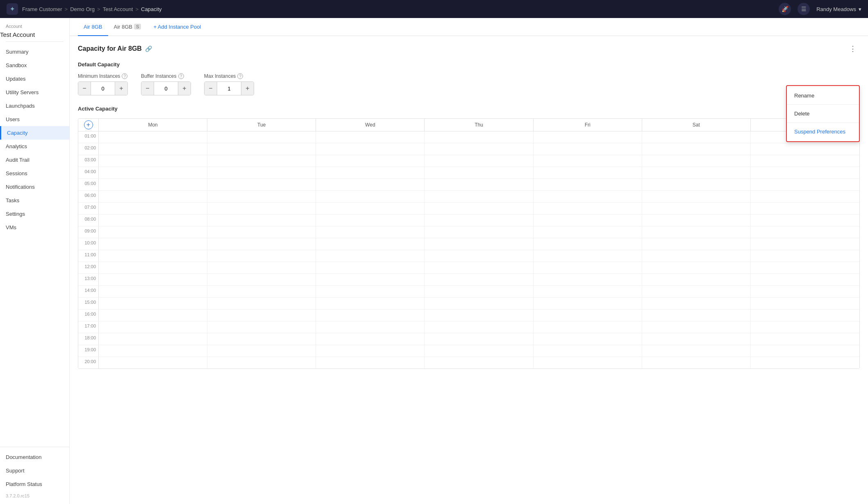 Image resolution: width=868 pixels, height=504 pixels. What do you see at coordinates (34, 160) in the screenshot?
I see `sidebar-item-audit-trail: Audit Trail` at bounding box center [34, 160].